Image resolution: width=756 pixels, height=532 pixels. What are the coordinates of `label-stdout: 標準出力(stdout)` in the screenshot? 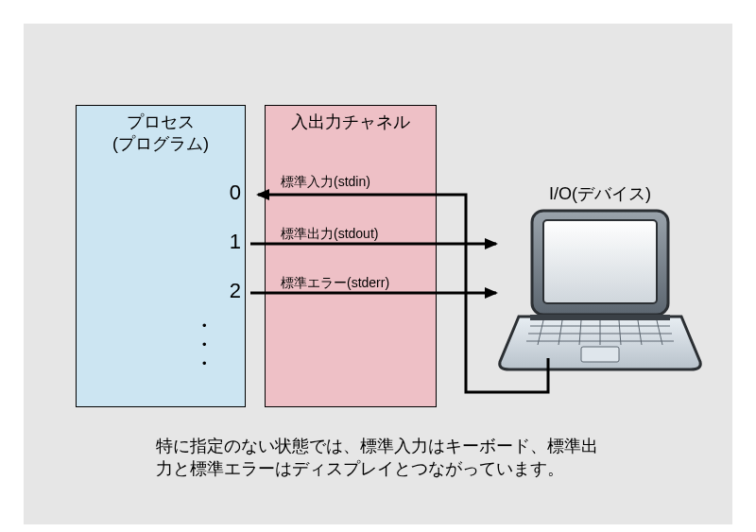 It's located at (329, 234).